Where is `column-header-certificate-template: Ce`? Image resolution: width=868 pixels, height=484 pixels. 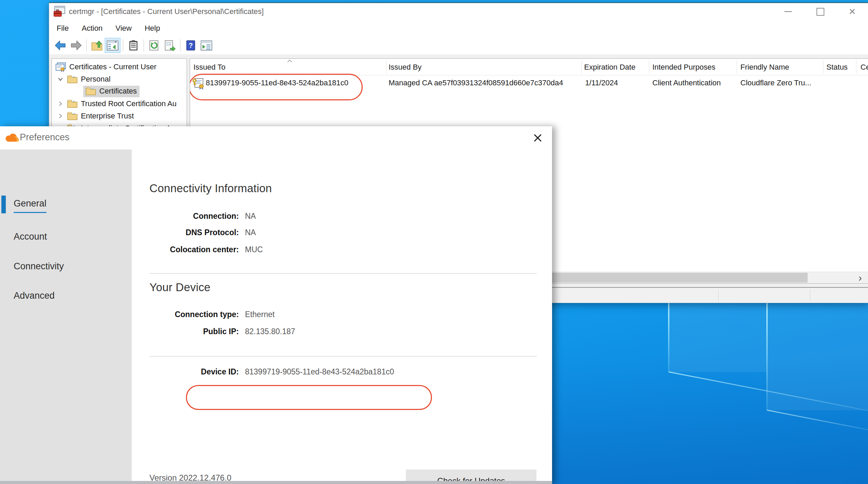 column-header-certificate-template: Ce is located at coordinates (864, 67).